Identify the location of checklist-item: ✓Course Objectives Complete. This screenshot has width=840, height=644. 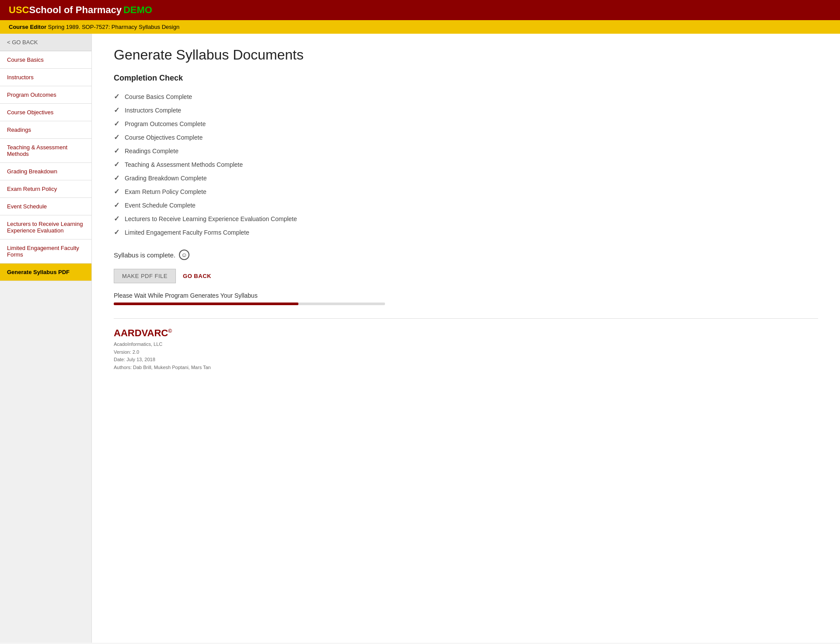
(466, 137).